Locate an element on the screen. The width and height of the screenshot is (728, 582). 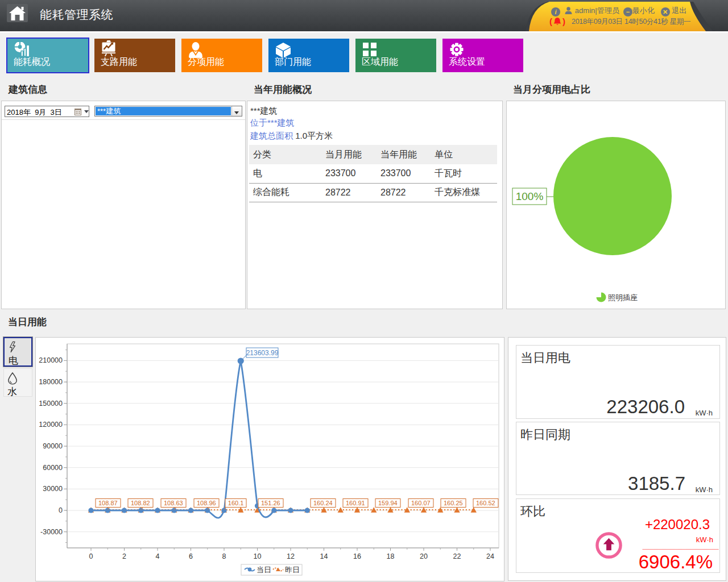
svg-text: 90000 is located at coordinates (52, 446).